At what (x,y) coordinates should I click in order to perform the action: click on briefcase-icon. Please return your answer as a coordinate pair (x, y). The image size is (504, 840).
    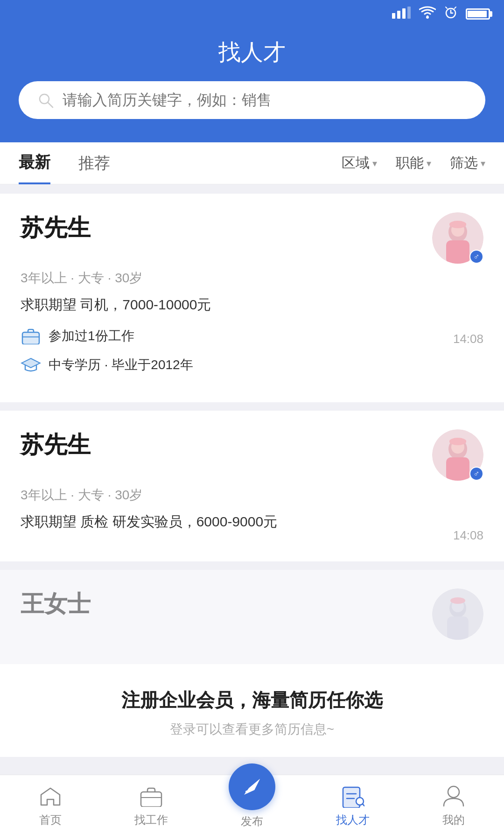
    Looking at the image, I should click on (31, 336).